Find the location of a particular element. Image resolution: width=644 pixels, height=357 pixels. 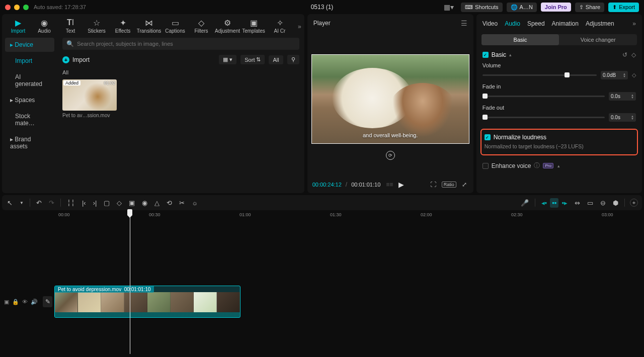

rotate-icon: ⟲ is located at coordinates (169, 203).